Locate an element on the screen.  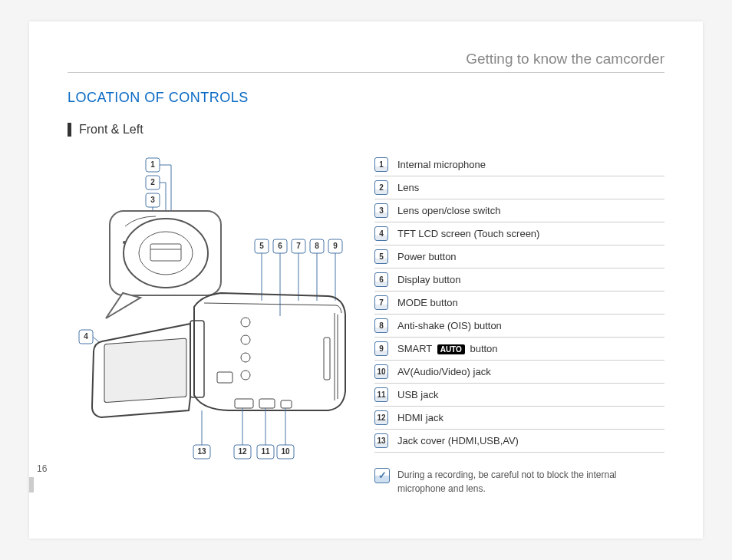
legend-label: AV(Audio/Video) jack is located at coordinates (444, 371).